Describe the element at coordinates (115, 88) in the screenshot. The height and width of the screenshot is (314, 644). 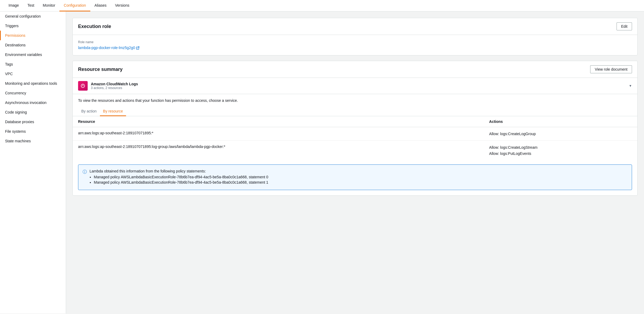
I see `service-meta: 3 actions, 2 resources` at that location.